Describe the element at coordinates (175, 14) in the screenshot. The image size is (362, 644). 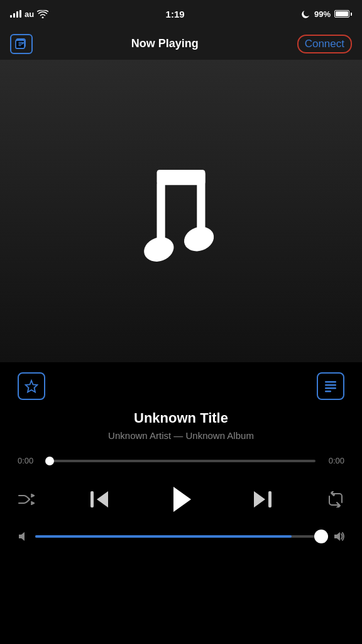
I see `status-time: 1:19` at that location.